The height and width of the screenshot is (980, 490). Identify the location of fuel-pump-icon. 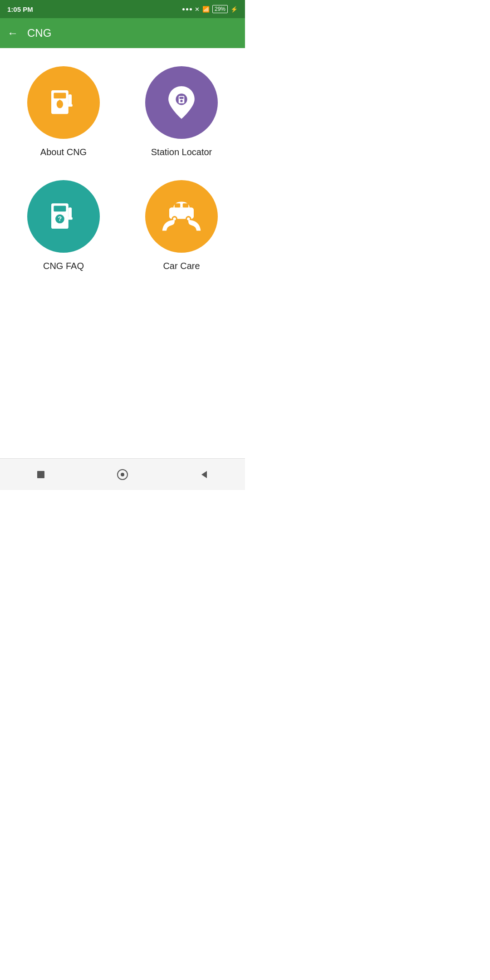
(64, 103).